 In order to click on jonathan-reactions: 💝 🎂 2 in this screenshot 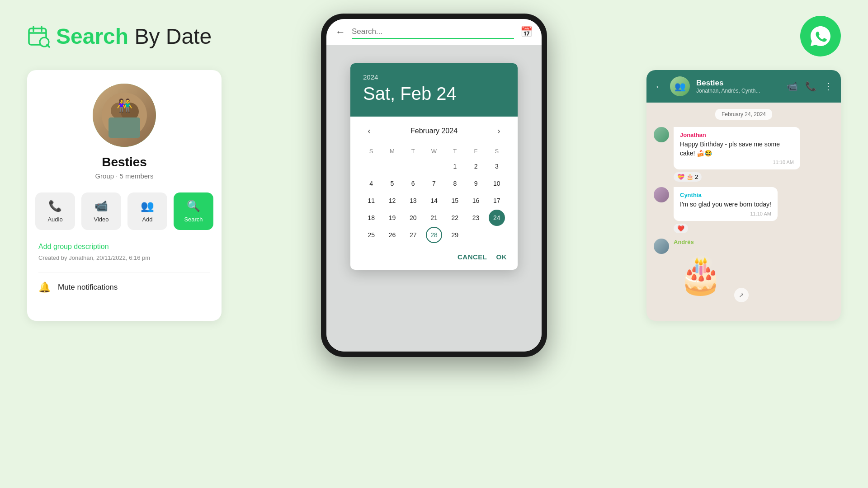, I will do `click(737, 177)`.